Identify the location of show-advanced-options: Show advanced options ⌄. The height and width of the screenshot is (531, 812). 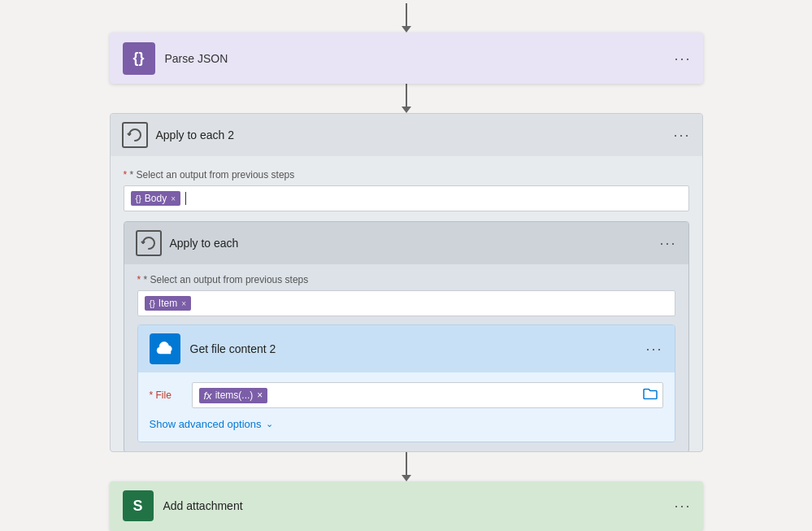
(406, 424).